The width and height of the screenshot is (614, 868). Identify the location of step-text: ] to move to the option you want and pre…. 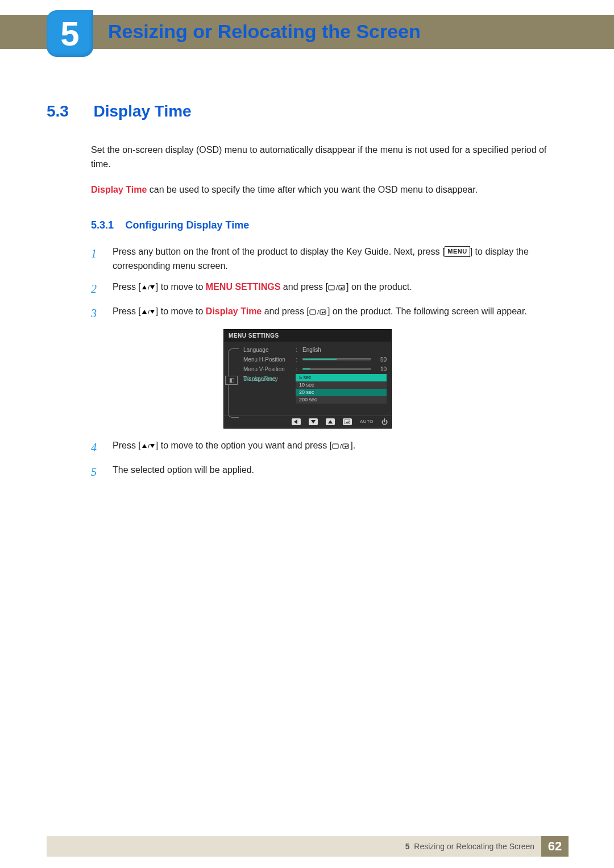
(244, 446).